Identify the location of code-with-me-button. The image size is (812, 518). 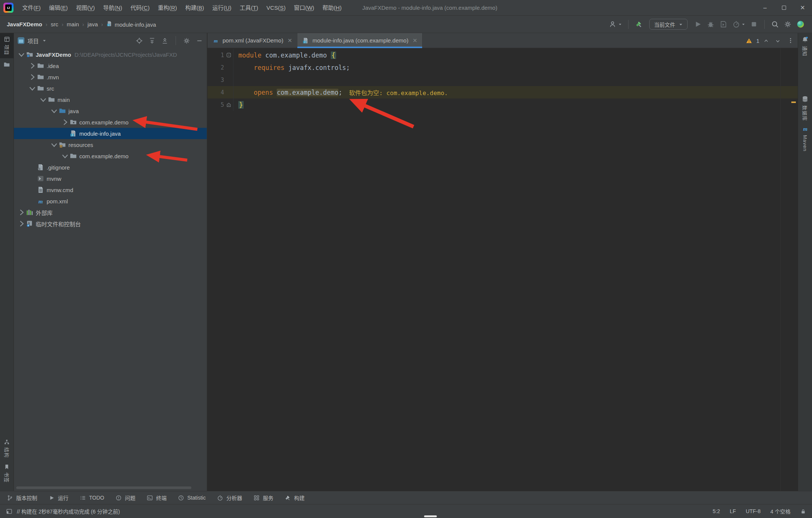
(615, 24).